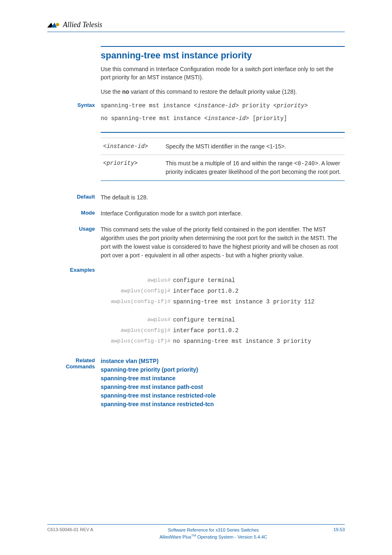 This screenshot has height=555, width=392. What do you see at coordinates (196, 32) in the screenshot?
I see `header-rule` at bounding box center [196, 32].